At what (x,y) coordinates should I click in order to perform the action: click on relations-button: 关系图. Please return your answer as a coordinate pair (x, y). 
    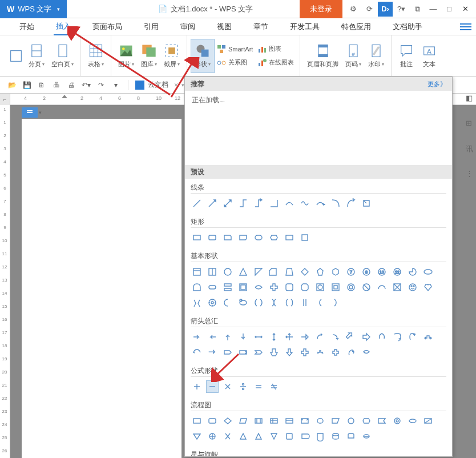
    Looking at the image, I should click on (235, 63).